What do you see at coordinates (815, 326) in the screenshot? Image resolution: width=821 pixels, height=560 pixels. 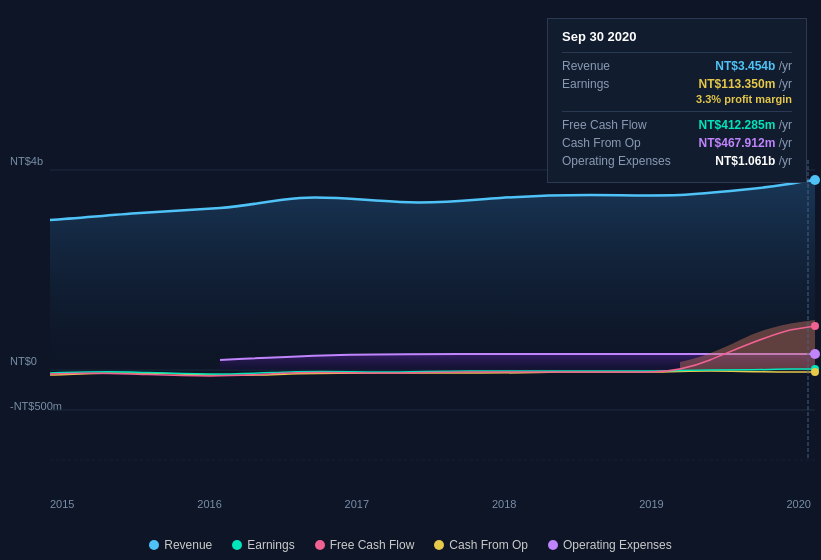 I see `fcf-dot` at bounding box center [815, 326].